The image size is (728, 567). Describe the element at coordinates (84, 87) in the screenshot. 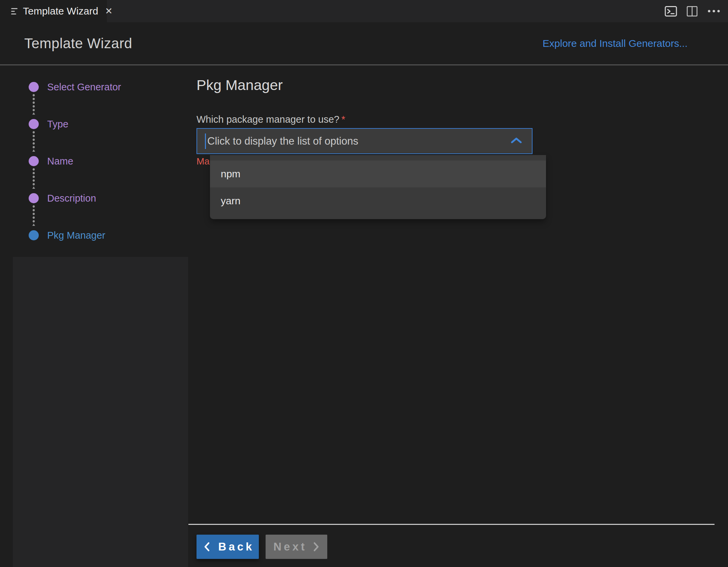

I see `step-label: Select Generator` at that location.